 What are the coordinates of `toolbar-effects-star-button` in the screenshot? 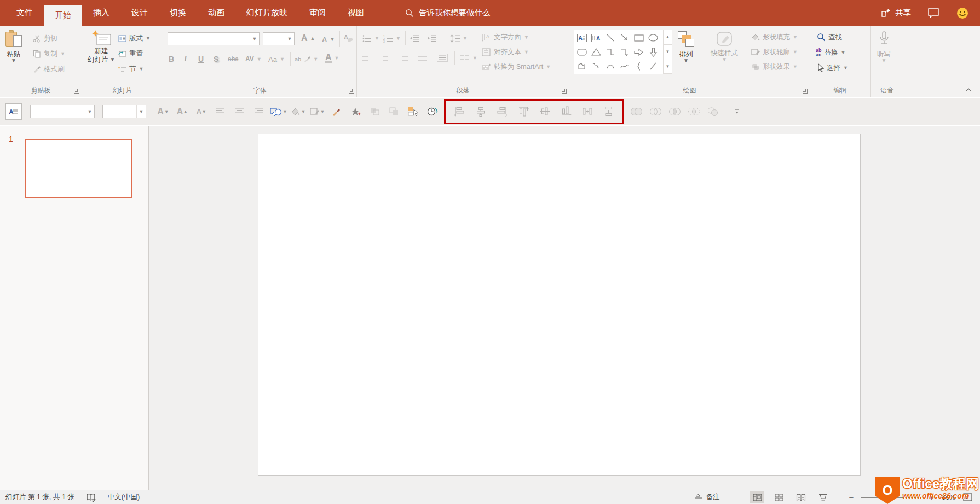 It's located at (356, 112).